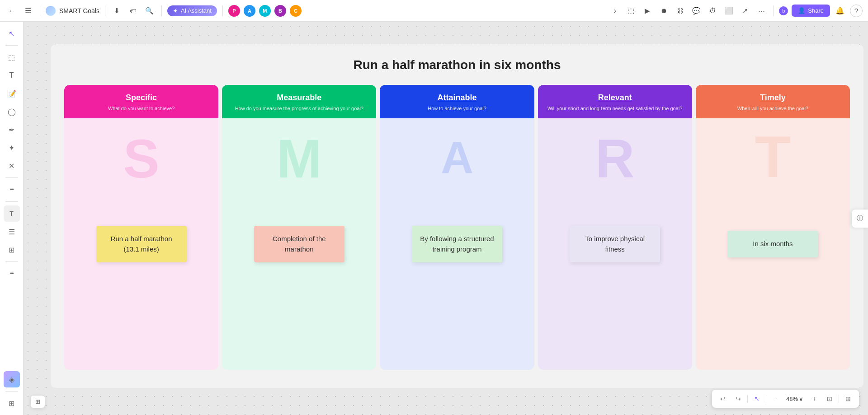 Image resolution: width=868 pixels, height=415 pixels. What do you see at coordinates (723, 399) in the screenshot?
I see `undo-button: ↩` at bounding box center [723, 399].